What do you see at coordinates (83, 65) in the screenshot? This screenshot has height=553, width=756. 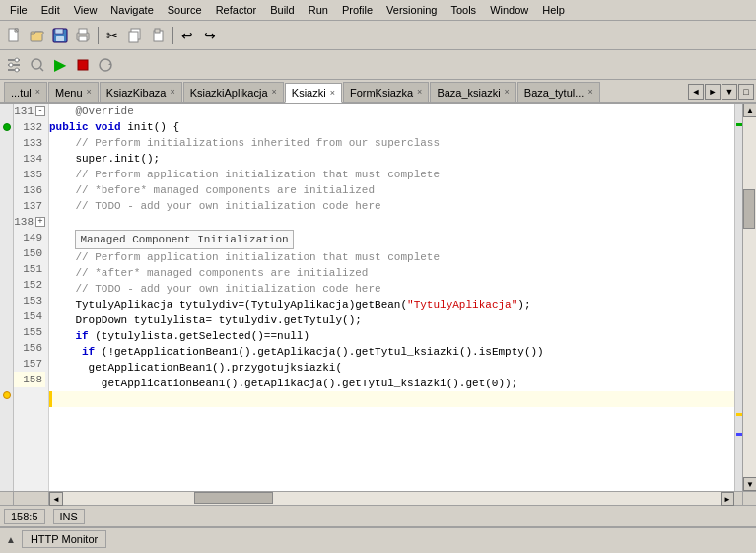 I see `stop-button` at bounding box center [83, 65].